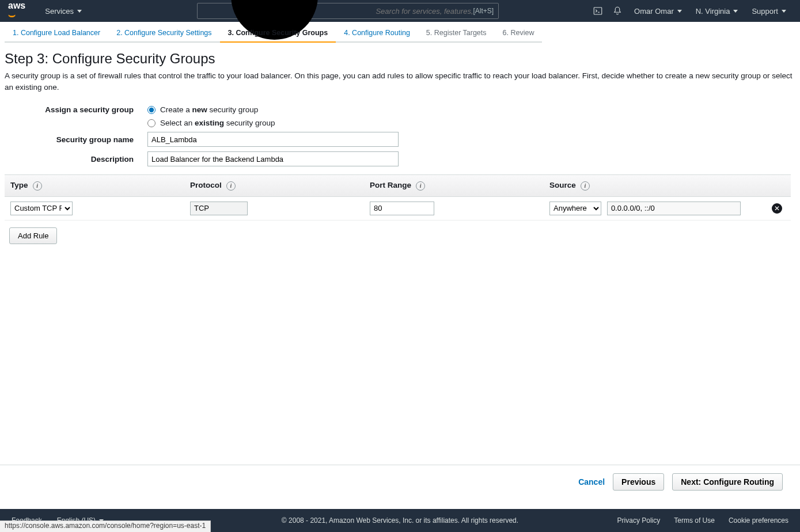 This screenshot has width=800, height=532. I want to click on previous-button: Previous, so click(638, 482).